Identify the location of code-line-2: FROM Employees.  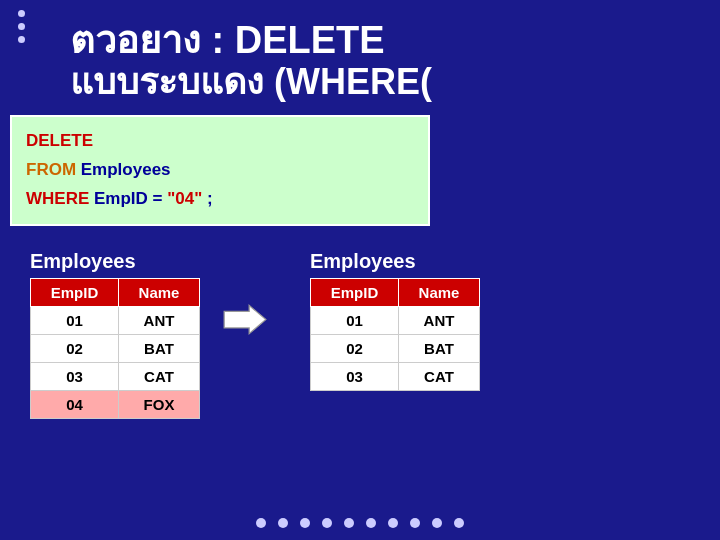
(220, 170).